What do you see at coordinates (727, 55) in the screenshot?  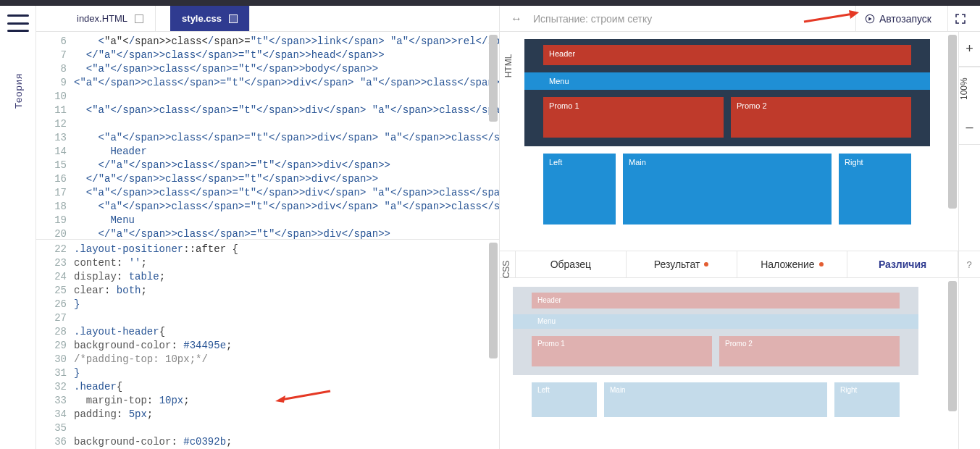 I see `preview-header-box: Header` at bounding box center [727, 55].